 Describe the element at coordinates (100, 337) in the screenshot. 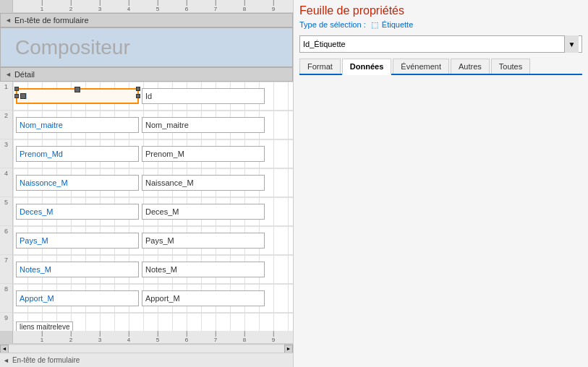

I see `b-tick-3: 3` at that location.